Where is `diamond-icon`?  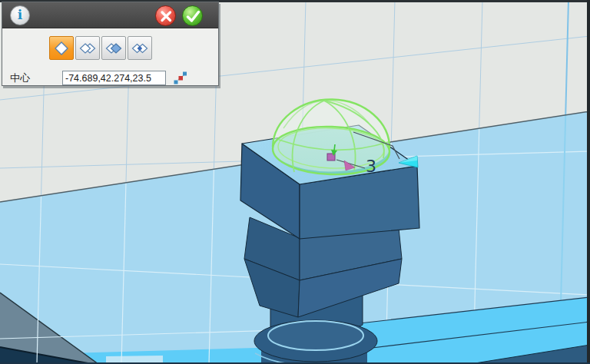
diamond-icon is located at coordinates (61, 48).